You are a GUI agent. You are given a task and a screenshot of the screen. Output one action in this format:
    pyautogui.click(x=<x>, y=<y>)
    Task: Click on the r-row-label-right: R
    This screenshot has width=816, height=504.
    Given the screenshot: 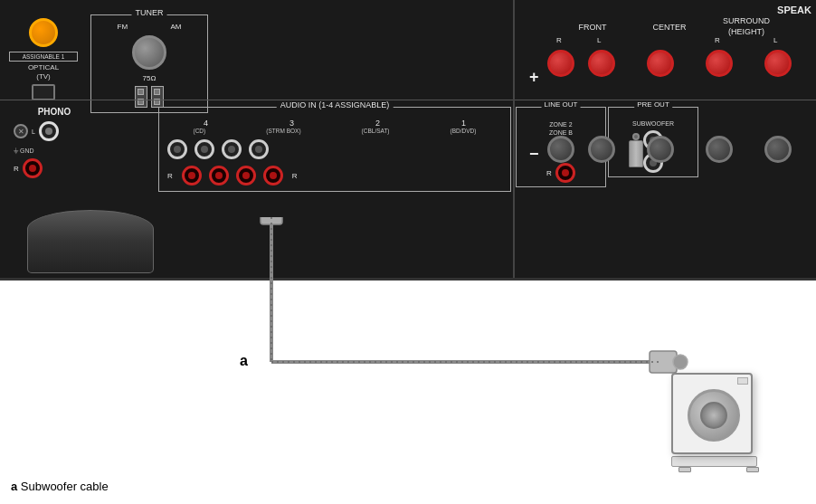 What is the action you would take?
    pyautogui.click(x=295, y=176)
    